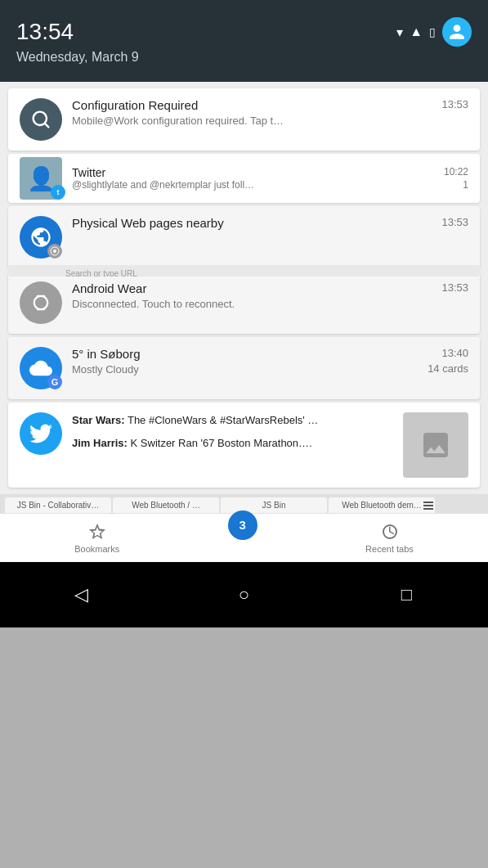 The image size is (488, 868). What do you see at coordinates (45, 32) in the screenshot?
I see `status-time: 13:54` at bounding box center [45, 32].